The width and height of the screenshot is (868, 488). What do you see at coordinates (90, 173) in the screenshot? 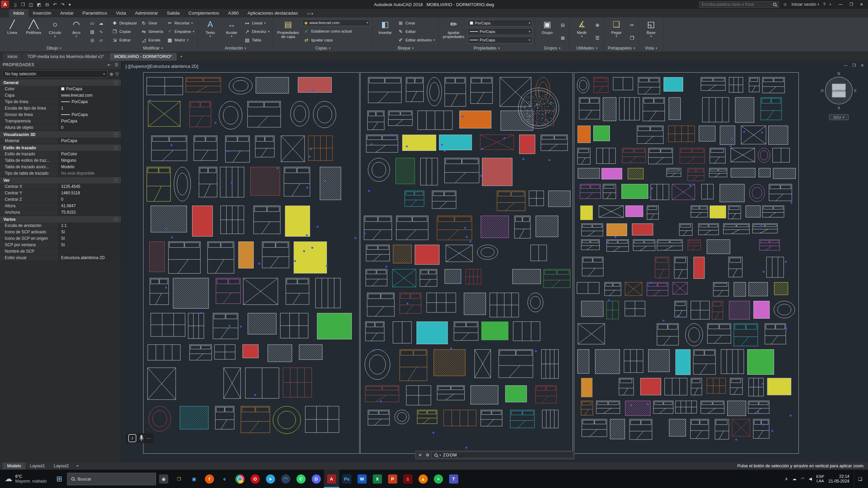
I see `property-value-tipo-de-tabla-de-trazado: No está disponible` at bounding box center [90, 173].